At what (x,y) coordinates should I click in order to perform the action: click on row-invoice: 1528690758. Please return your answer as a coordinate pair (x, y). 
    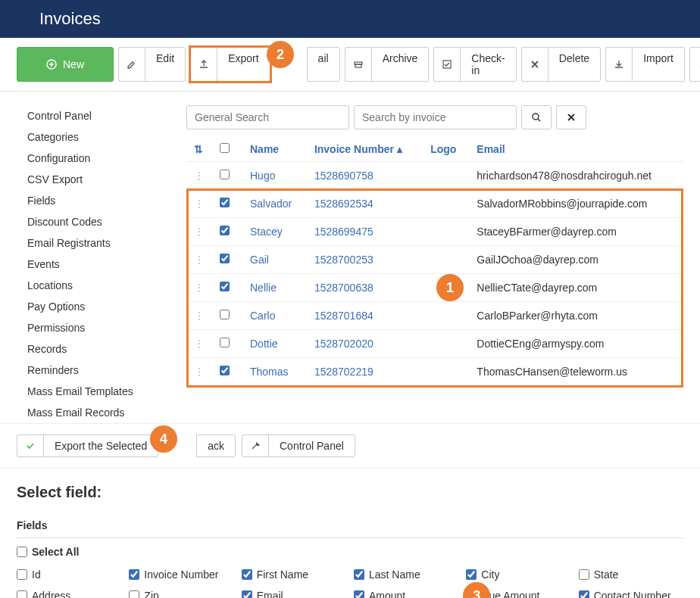
    Looking at the image, I should click on (365, 176).